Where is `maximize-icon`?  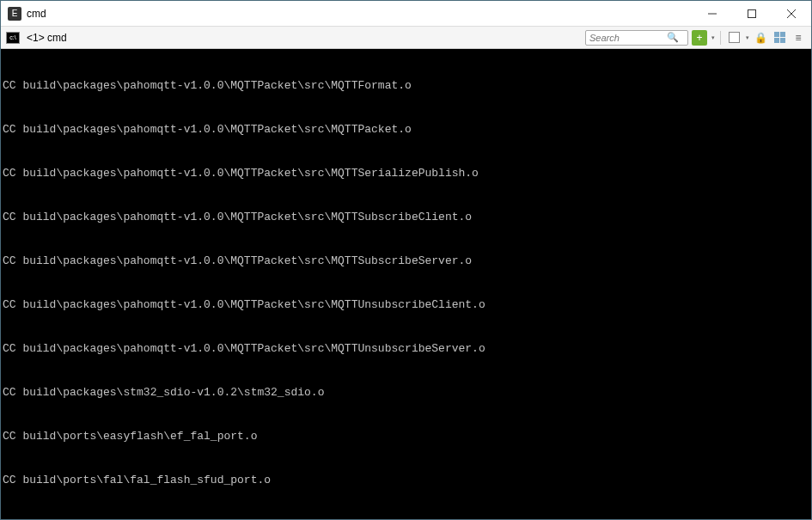
maximize-icon is located at coordinates (752, 14).